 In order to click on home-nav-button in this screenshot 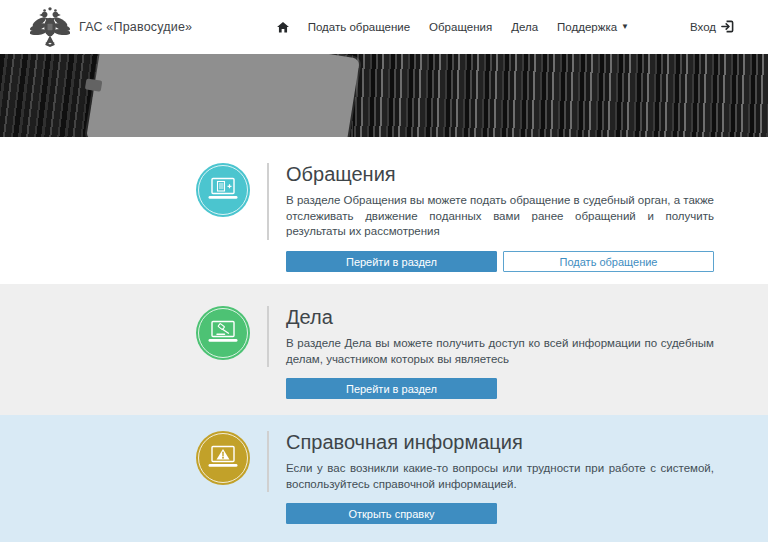, I will do `click(283, 28)`.